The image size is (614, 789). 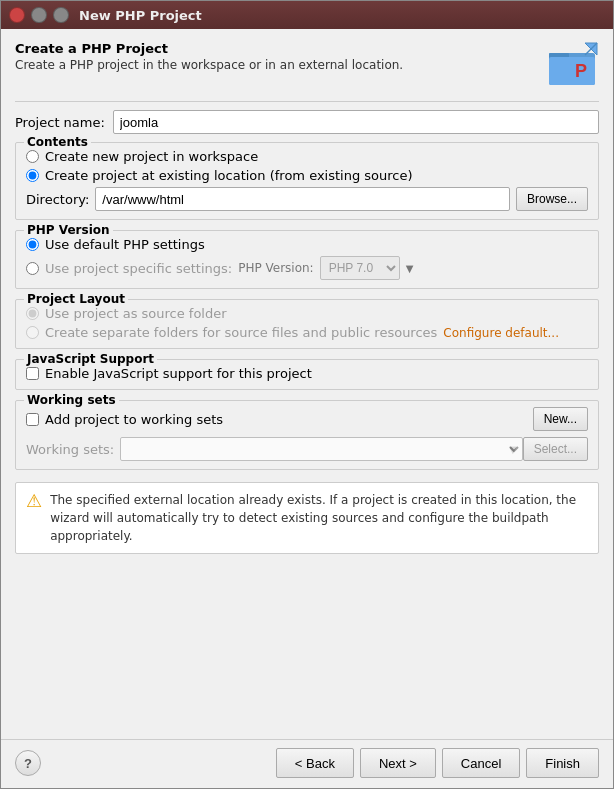 I want to click on select-working-set-button: Select..., so click(x=556, y=449).